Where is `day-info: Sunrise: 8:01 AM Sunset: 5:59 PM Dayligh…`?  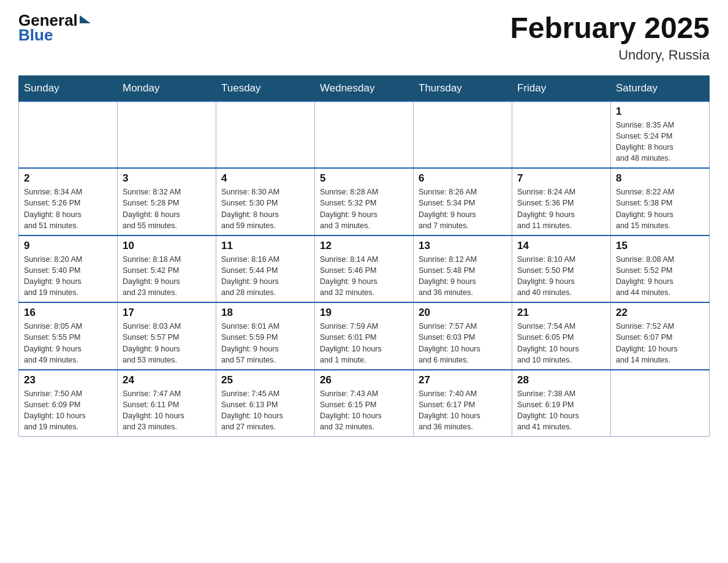
day-info: Sunrise: 8:01 AM Sunset: 5:59 PM Dayligh… is located at coordinates (265, 343).